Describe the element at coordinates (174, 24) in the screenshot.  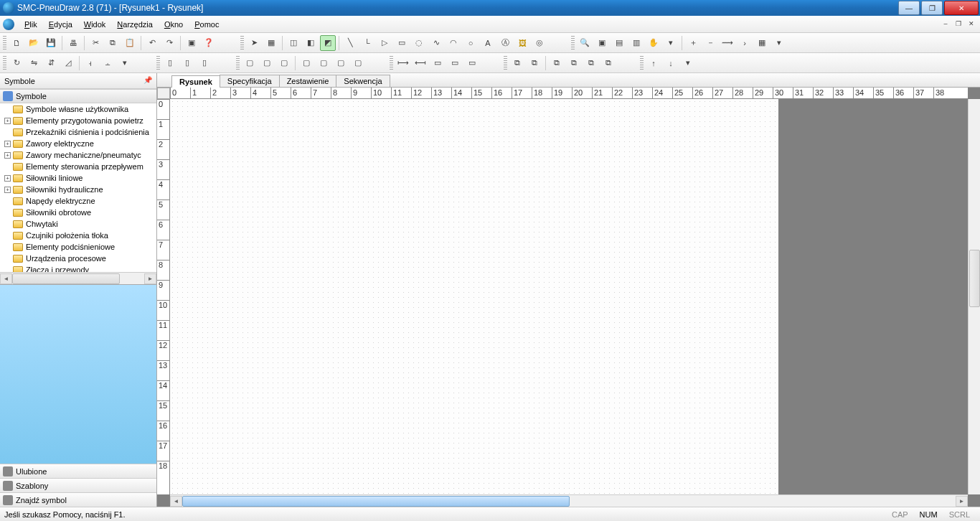
I see `menu-okno: Okno` at that location.